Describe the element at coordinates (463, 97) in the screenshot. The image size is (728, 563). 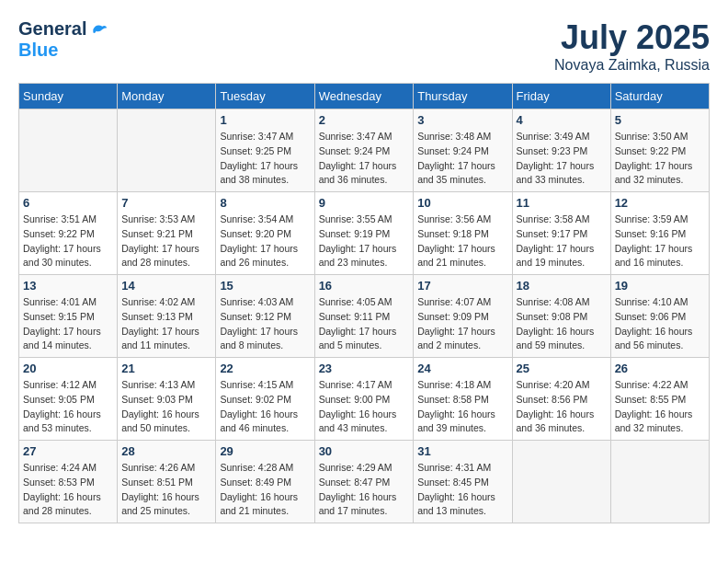
I see `header-thursday: Thursday` at that location.